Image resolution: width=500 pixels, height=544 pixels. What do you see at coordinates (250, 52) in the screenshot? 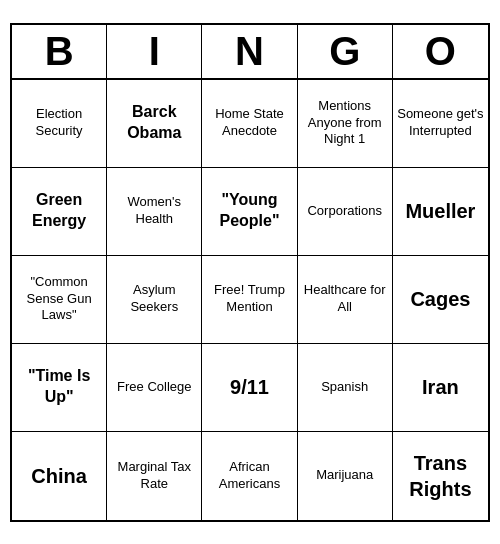
I see `bingo-header: BINGO` at bounding box center [250, 52].